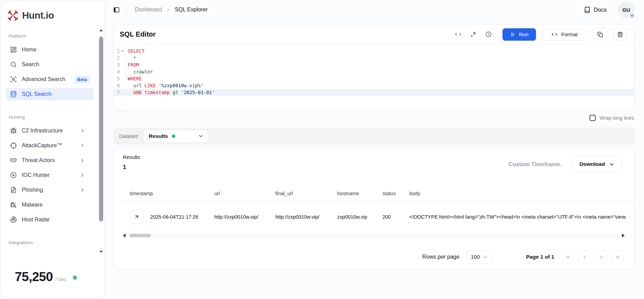 The height and width of the screenshot is (299, 644). Describe the element at coordinates (50, 117) in the screenshot. I see `section-label-hunting: Hunting` at that location.